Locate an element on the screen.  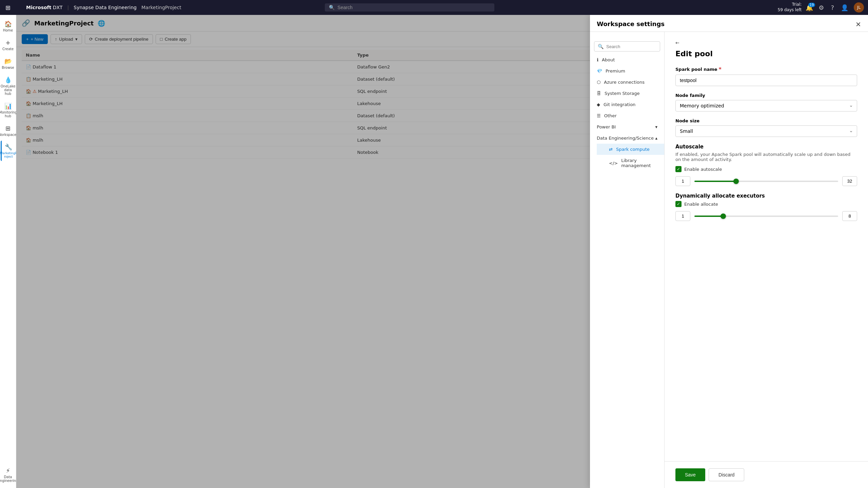
back-arrow-icon: ← is located at coordinates (677, 43).